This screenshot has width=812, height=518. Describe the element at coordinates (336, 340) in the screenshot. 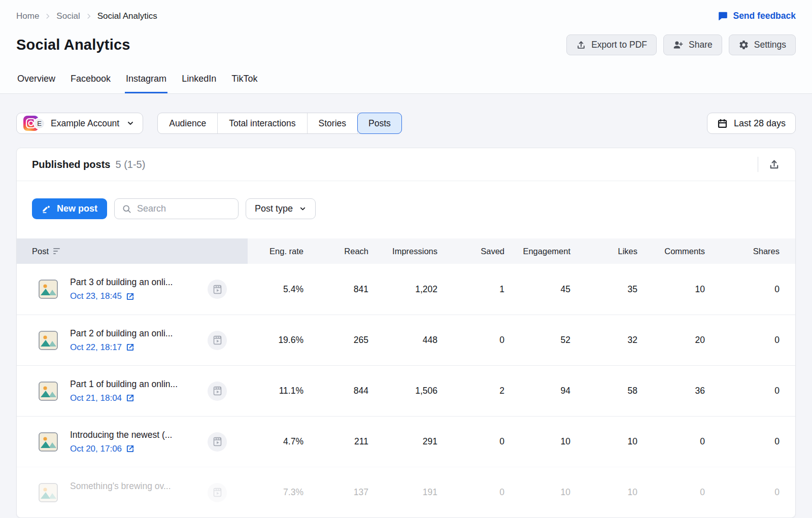

I see `cell-reach: 265` at that location.